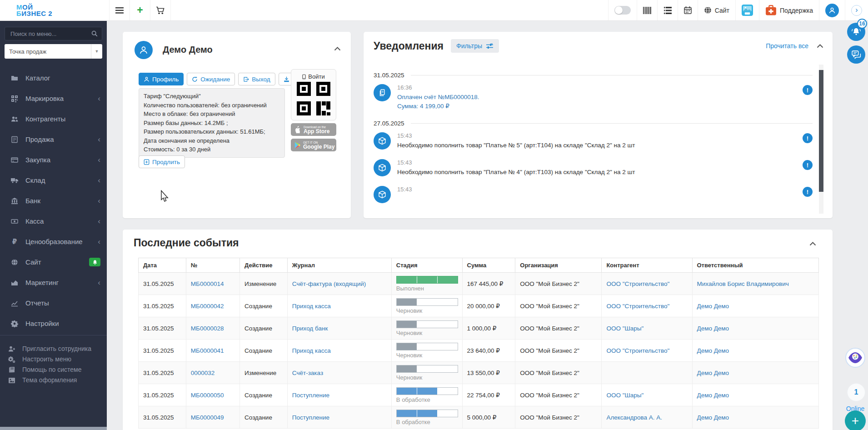 This screenshot has width=868, height=430. What do you see at coordinates (54, 370) in the screenshot?
I see `footer-link-book: Помощь по системе` at bounding box center [54, 370].